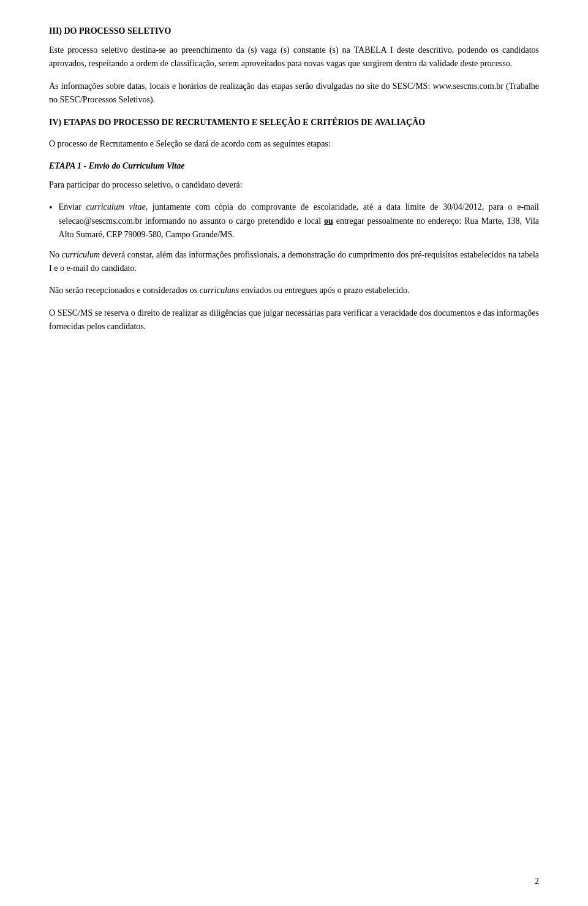 Image resolution: width=588 pixels, height=906 pixels. I want to click on para6-suffix: enviados ou entregues após o prazo estab…, so click(324, 291).